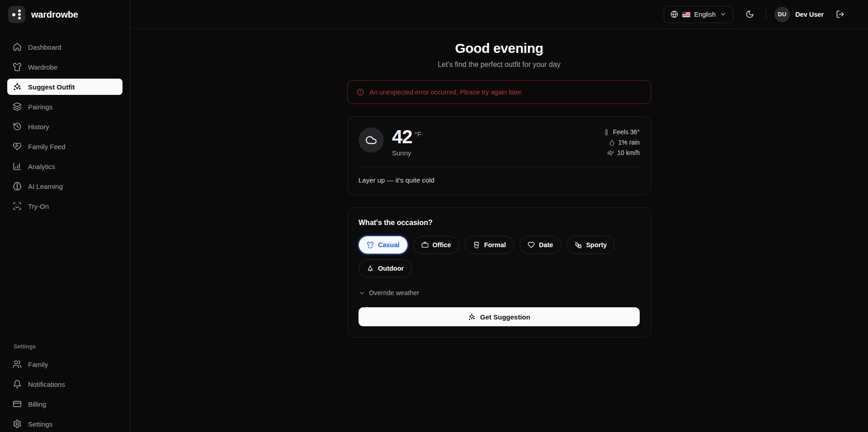 The image size is (868, 432). I want to click on sidebar-item-label: Family, so click(38, 364).